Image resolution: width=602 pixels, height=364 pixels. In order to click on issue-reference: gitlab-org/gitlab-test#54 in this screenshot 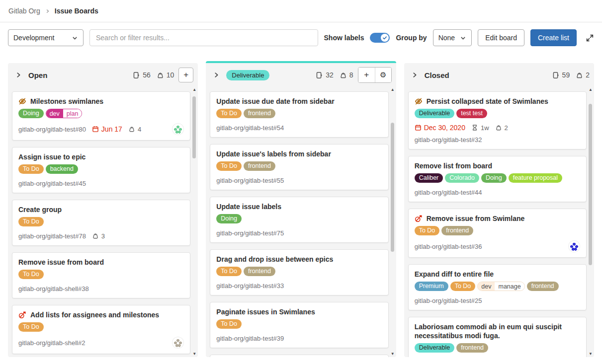, I will do `click(250, 128)`.